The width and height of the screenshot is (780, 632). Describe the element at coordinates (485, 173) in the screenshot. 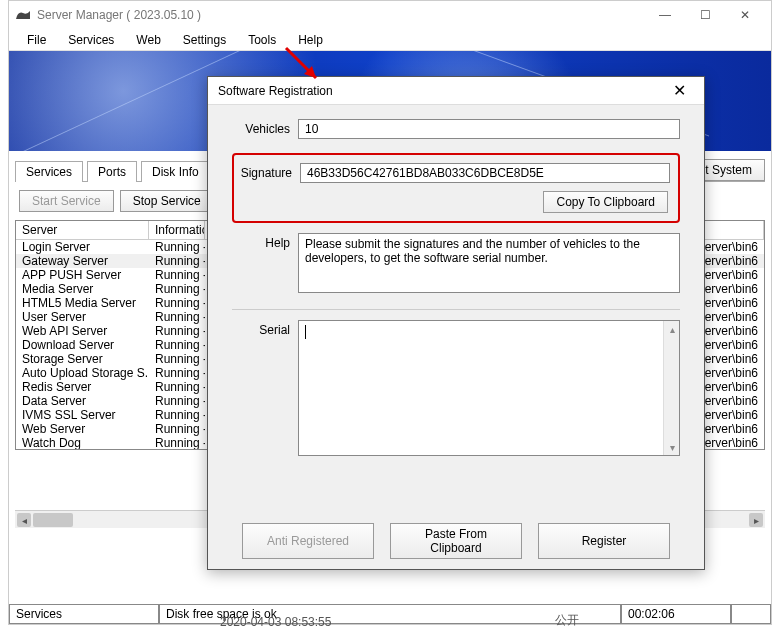

I see `signature-field: 46B33D56C42761BD8AB033C6DBCE8D5E` at that location.